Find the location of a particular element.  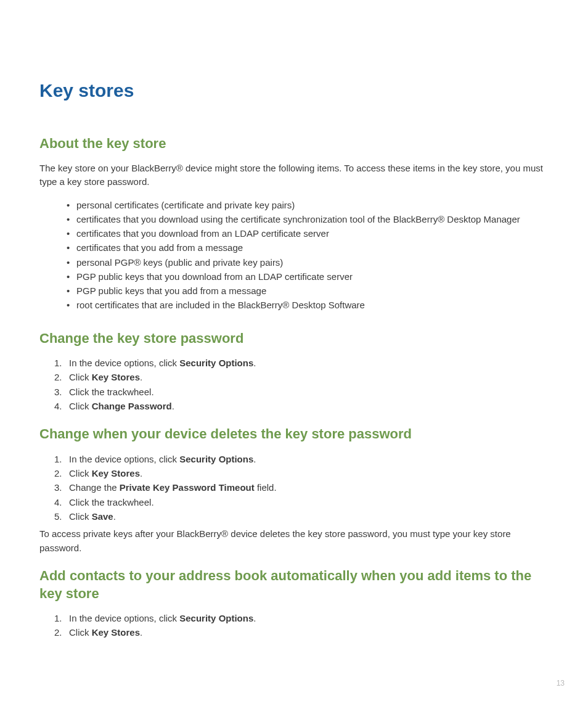

list-item: PGP public keys that you download from a… is located at coordinates (294, 276).